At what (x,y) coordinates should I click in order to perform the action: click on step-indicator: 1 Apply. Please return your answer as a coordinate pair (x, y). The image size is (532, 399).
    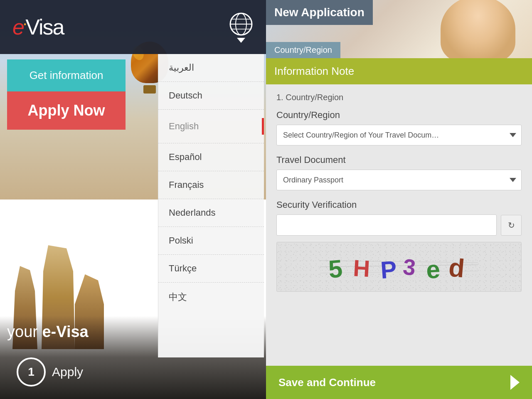
    Looking at the image, I should click on (50, 372).